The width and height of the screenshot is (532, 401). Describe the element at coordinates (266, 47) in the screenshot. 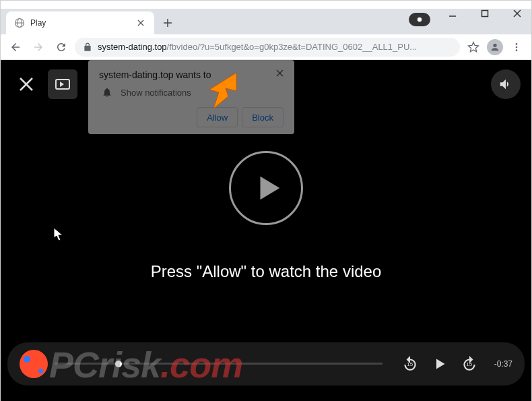

I see `browser-toolbar: system-dating.top/fbvideo/?u=5ufkget&o=g…` at that location.